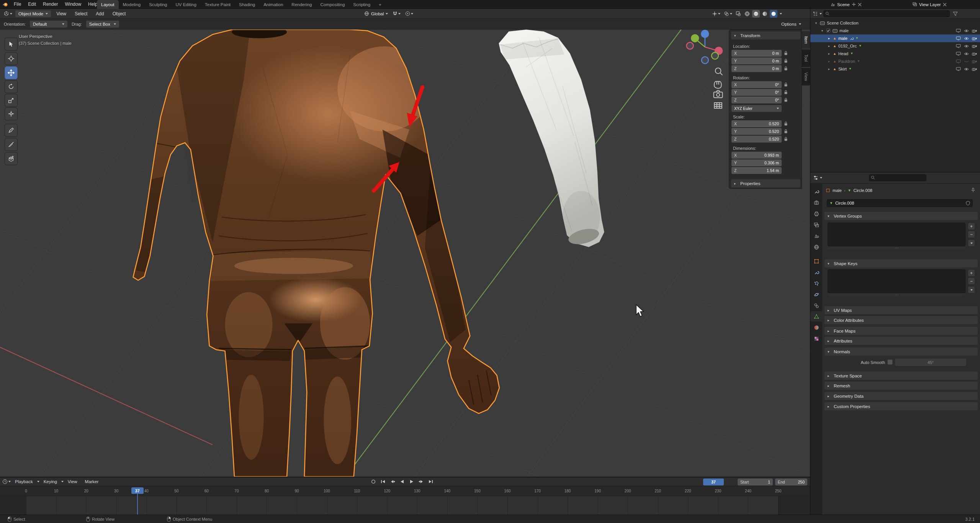  Describe the element at coordinates (828, 31) in the screenshot. I see `collection-checkbox` at that location.